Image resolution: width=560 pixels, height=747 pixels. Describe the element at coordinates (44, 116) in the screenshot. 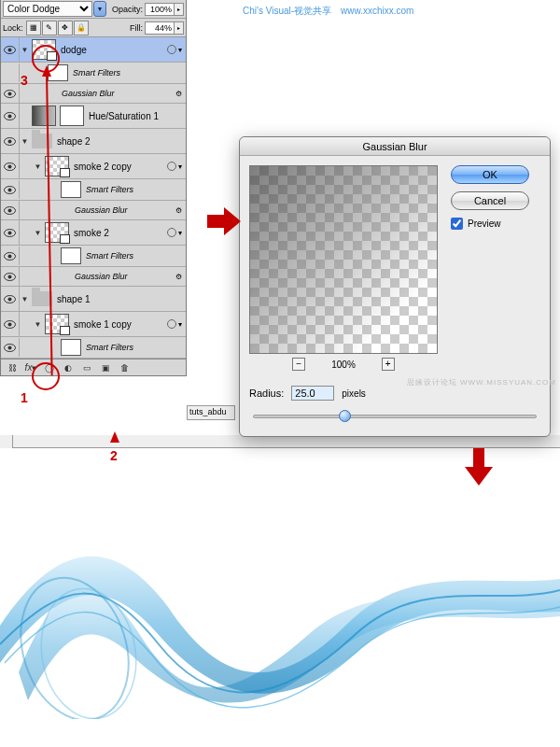

I see `adjustment-thumbnail` at that location.